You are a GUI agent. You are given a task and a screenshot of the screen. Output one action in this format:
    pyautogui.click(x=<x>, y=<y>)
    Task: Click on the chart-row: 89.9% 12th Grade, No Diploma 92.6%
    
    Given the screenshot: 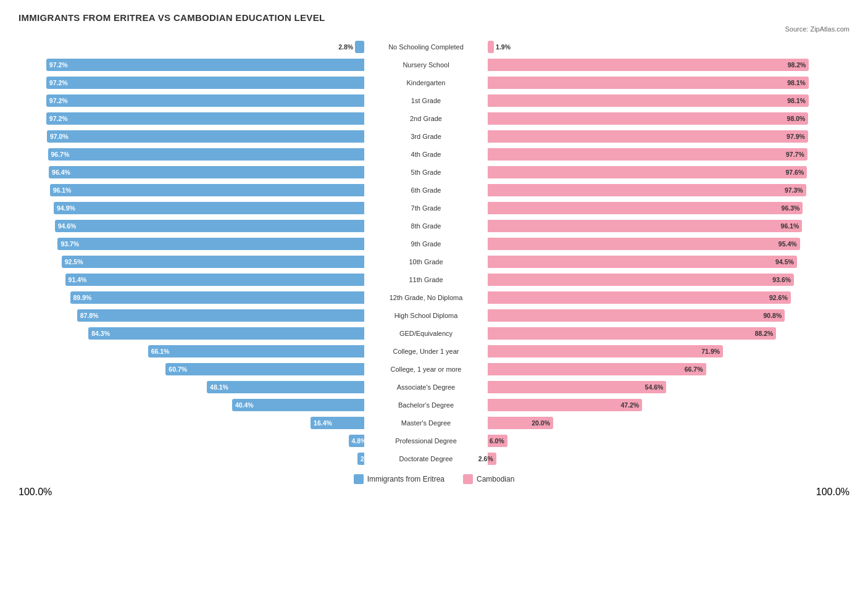 What is the action you would take?
    pyautogui.click(x=434, y=298)
    